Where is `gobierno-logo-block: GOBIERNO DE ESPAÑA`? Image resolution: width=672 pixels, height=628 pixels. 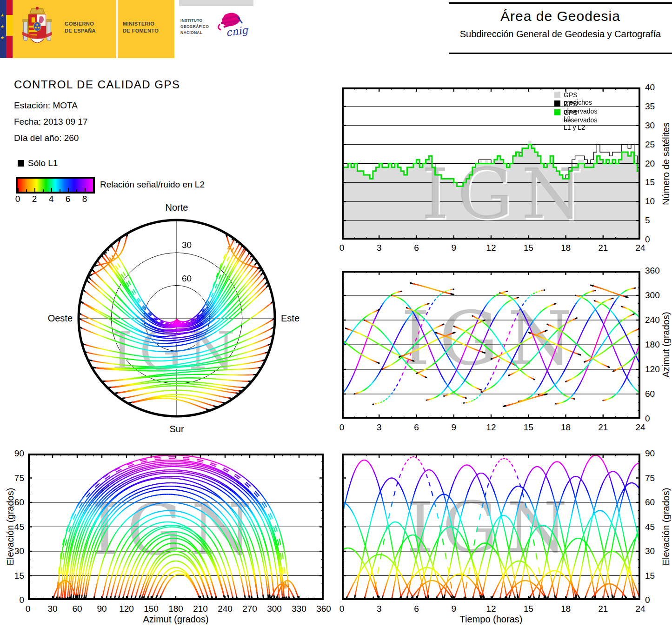 gobierno-logo-block: GOBIERNO DE ESPAÑA is located at coordinates (64, 29).